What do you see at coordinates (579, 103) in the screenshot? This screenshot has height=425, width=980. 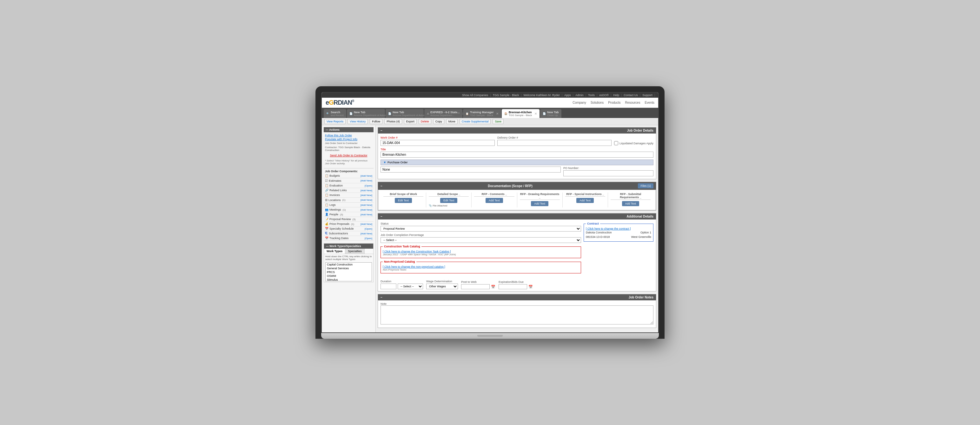 I see `nav-company: Company` at bounding box center [579, 103].